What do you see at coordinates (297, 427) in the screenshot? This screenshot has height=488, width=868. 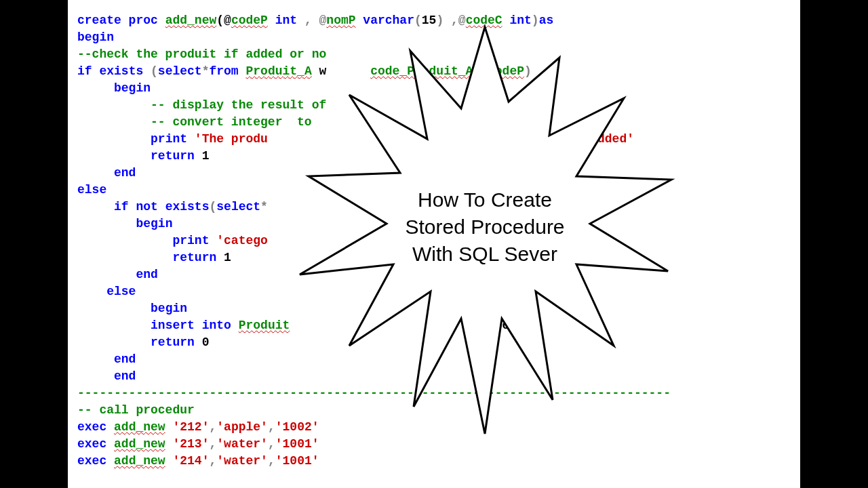 I see `string: '1002'` at bounding box center [297, 427].